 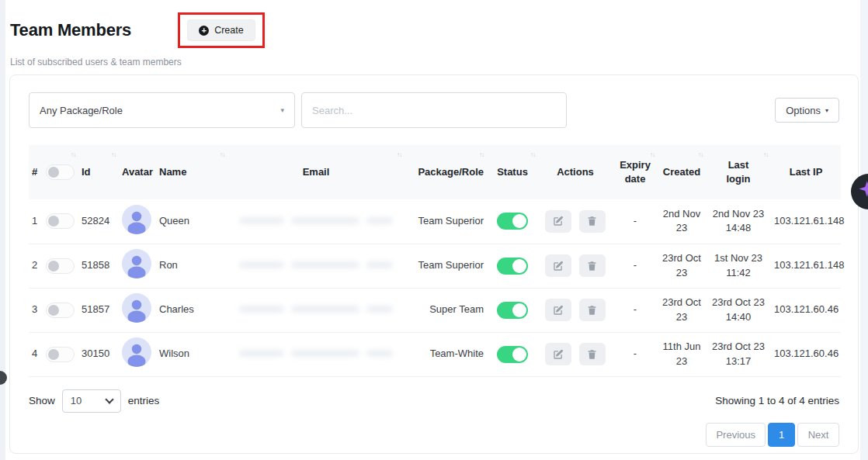 I want to click on column-header-package-role: Package/Role↑↓, so click(x=446, y=172).